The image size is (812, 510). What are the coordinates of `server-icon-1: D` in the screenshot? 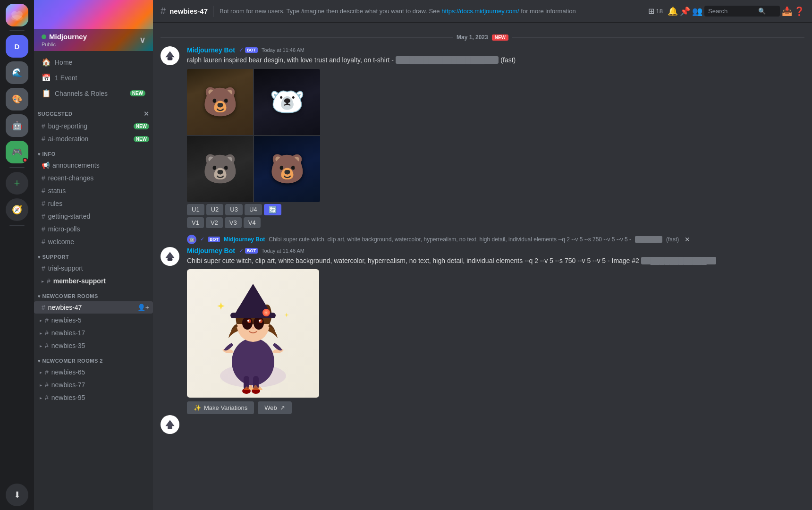 It's located at (17, 46).